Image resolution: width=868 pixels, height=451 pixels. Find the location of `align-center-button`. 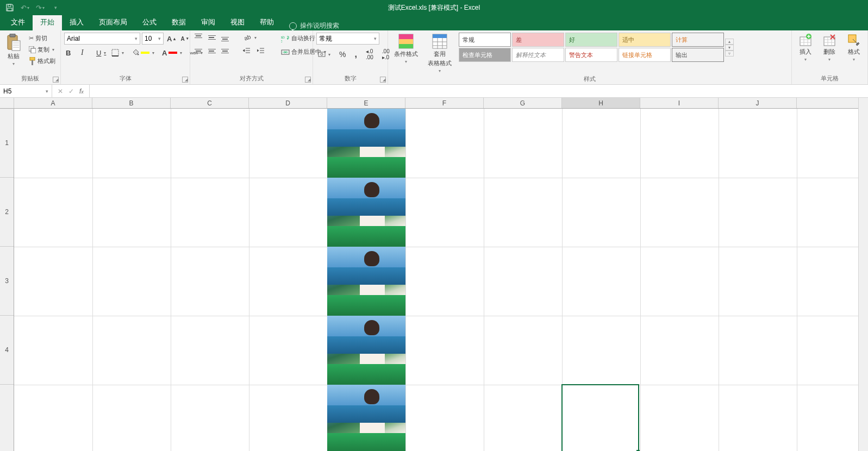

align-center-button is located at coordinates (211, 51).